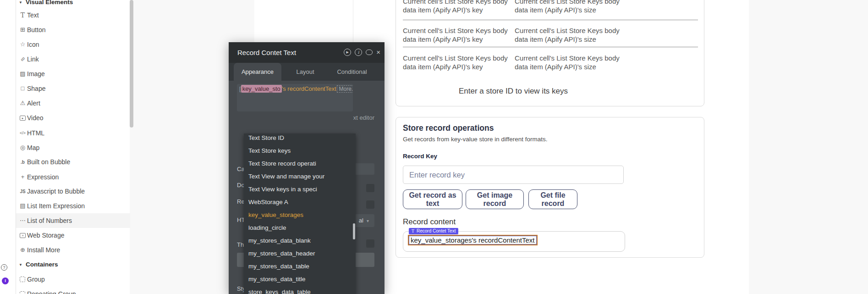 The width and height of the screenshot is (868, 294). I want to click on get-record-as-text-button: Get record as text, so click(433, 199).